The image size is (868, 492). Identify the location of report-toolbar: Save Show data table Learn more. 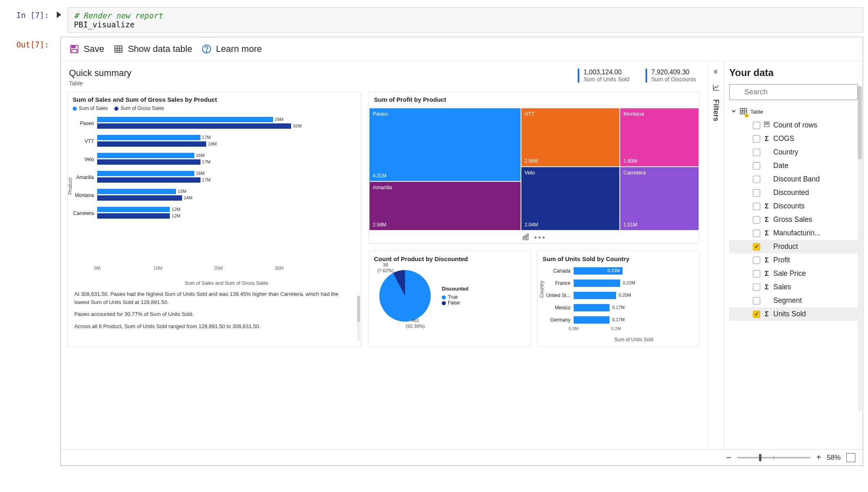
(462, 49).